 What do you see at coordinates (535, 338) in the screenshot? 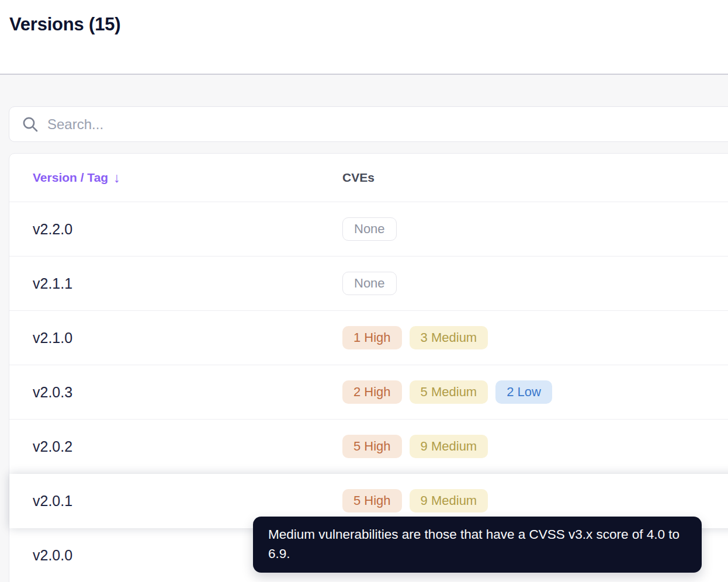
I see `cves-cell: 1 High3 Medium` at bounding box center [535, 338].